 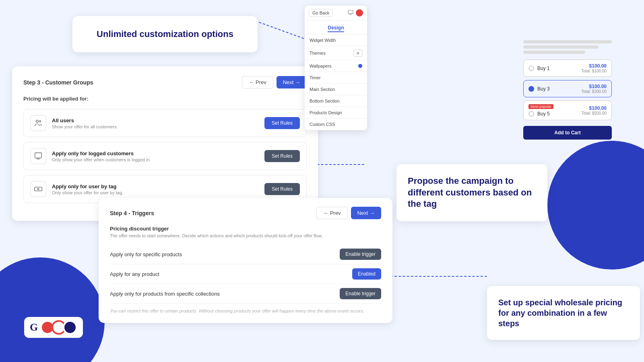 What do you see at coordinates (282, 123) in the screenshot?
I see `all-users-set-rules-btn: Set Rules` at bounding box center [282, 123].